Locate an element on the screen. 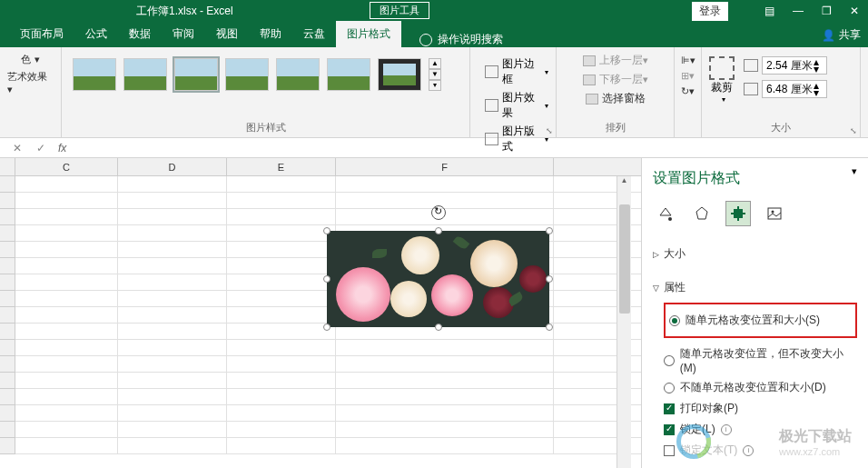 This screenshot has width=868, height=468. pane-options-icon: ▾ is located at coordinates (854, 171).